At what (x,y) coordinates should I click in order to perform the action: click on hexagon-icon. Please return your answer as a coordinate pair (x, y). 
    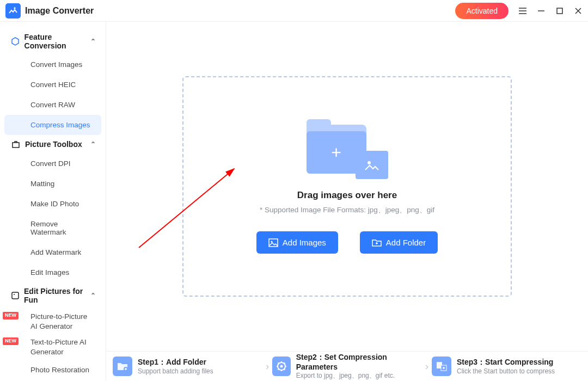
    Looking at the image, I should click on (15, 41).